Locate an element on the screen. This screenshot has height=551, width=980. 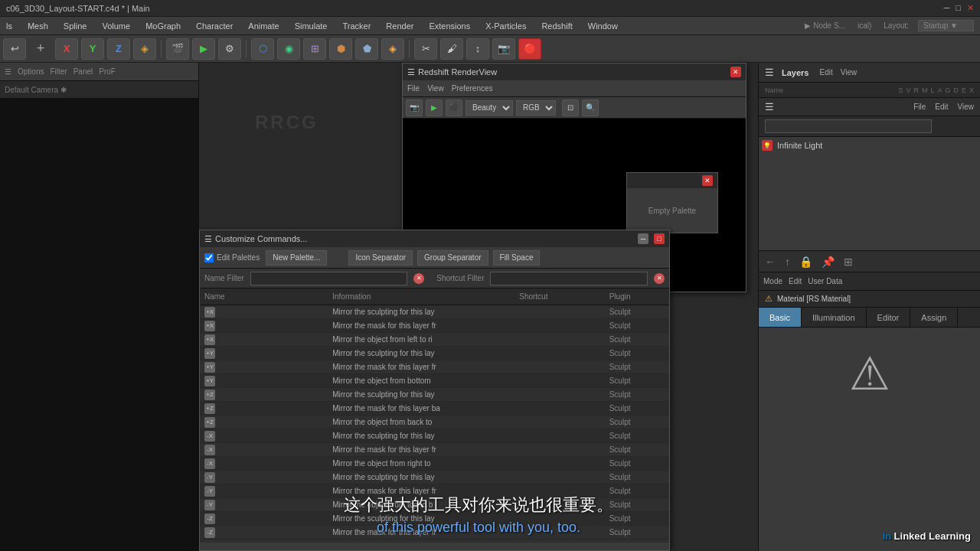
toolbar-sphere: ◉ is located at coordinates (289, 49).